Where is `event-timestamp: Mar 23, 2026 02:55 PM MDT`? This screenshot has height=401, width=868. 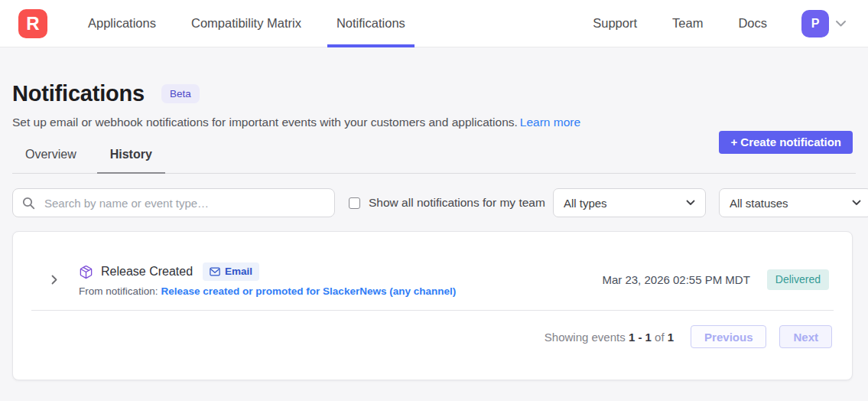 event-timestamp: Mar 23, 2026 02:55 PM MDT is located at coordinates (676, 280).